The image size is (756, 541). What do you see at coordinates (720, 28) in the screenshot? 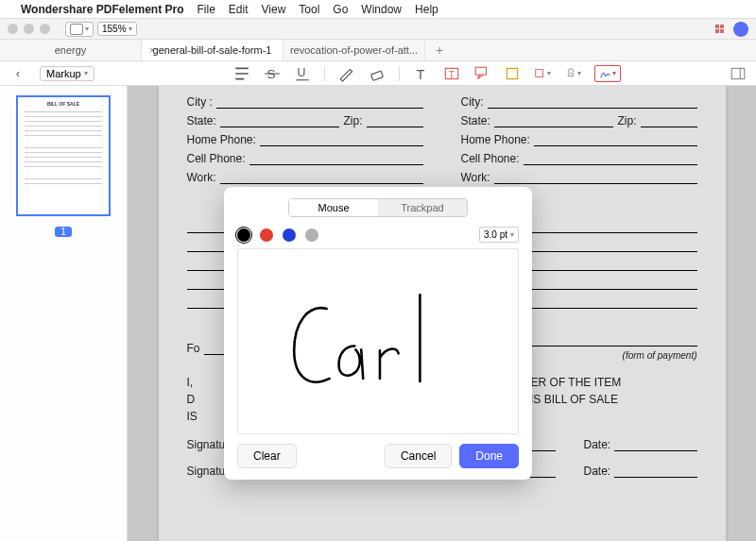
I see `app-grid-icon` at bounding box center [720, 28].